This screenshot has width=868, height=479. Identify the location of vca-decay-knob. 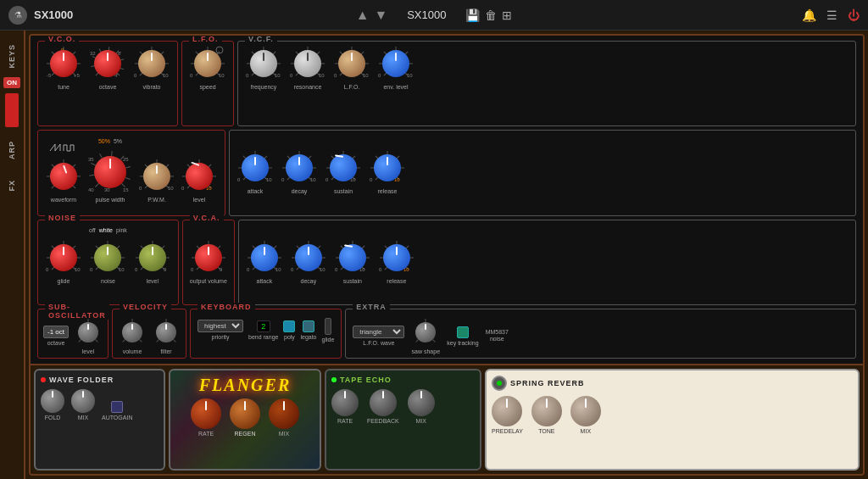
(309, 258).